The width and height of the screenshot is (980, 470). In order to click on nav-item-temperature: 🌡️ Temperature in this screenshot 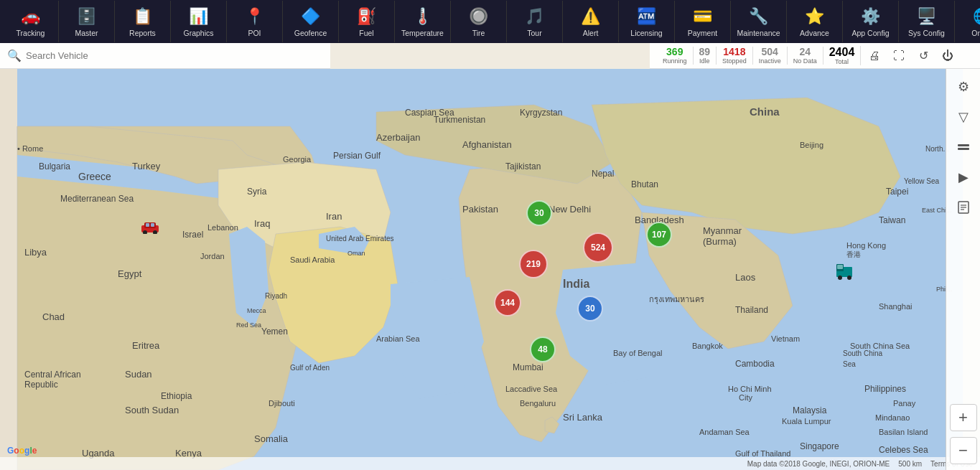, I will do `click(423, 22)`.